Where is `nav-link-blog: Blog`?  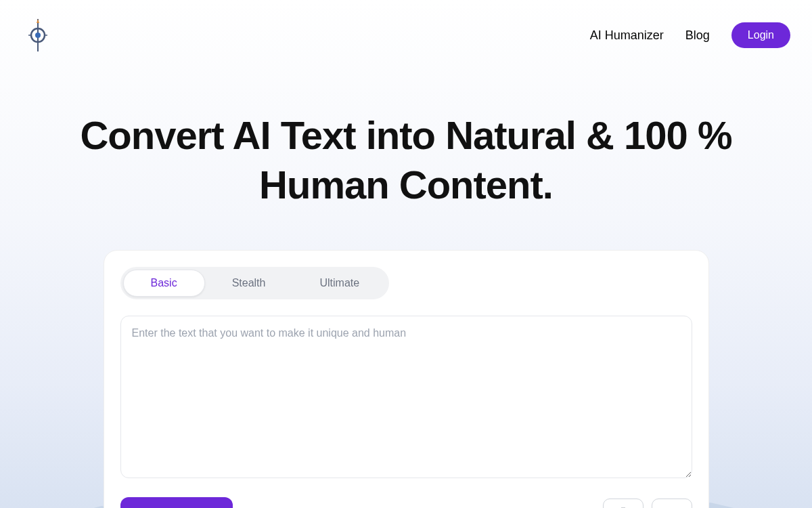
nav-link-blog: Blog is located at coordinates (698, 35).